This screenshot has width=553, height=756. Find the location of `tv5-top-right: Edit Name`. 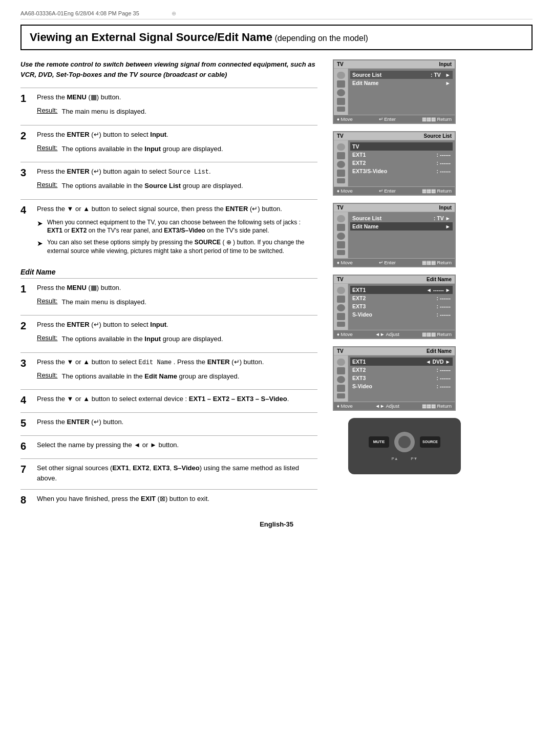

tv5-top-right: Edit Name is located at coordinates (439, 351).